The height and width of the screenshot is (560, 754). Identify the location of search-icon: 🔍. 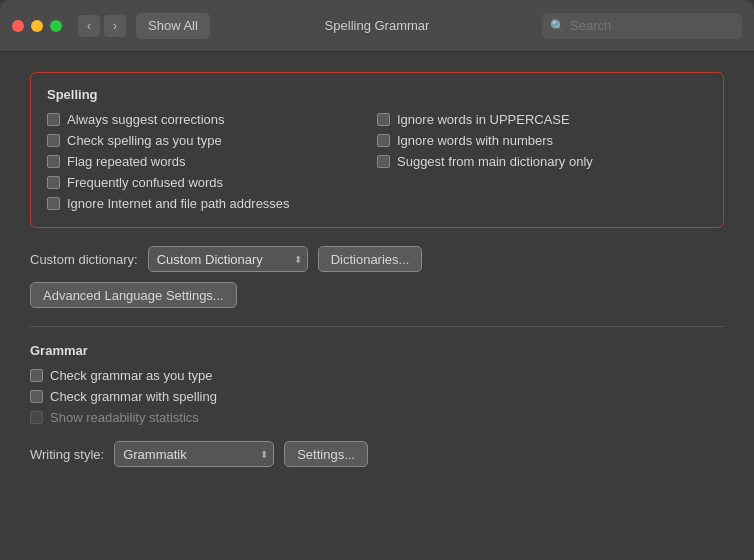
(558, 26).